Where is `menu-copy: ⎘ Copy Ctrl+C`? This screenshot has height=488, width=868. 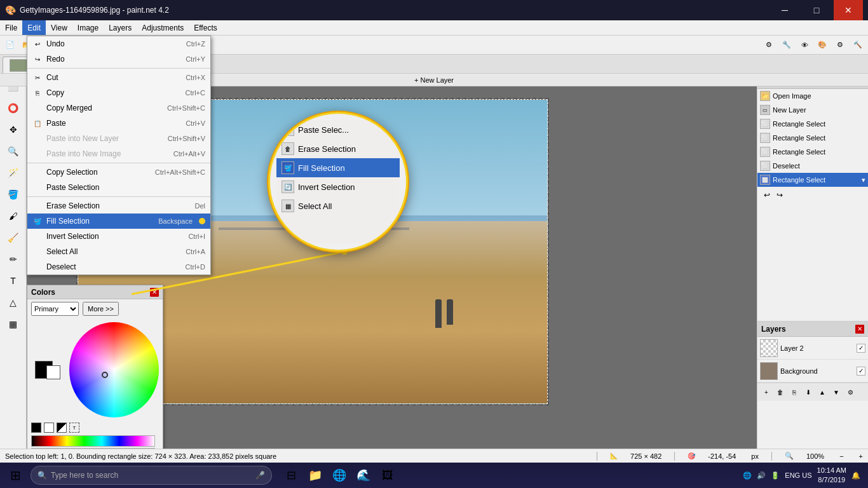
menu-copy: ⎘ Copy Ctrl+C is located at coordinates (119, 93).